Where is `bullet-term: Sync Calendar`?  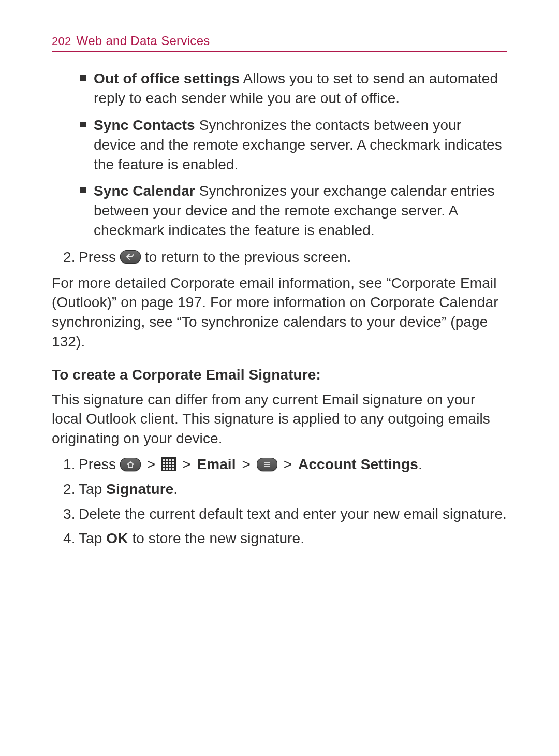 bullet-term: Sync Calendar is located at coordinates (144, 191).